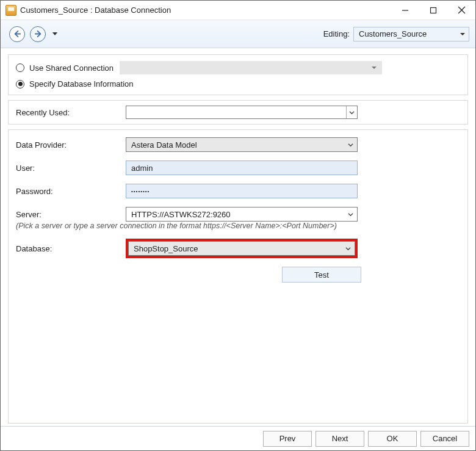 The image size is (476, 451). What do you see at coordinates (20, 68) in the screenshot?
I see `use-shared-connection-radio` at bounding box center [20, 68].